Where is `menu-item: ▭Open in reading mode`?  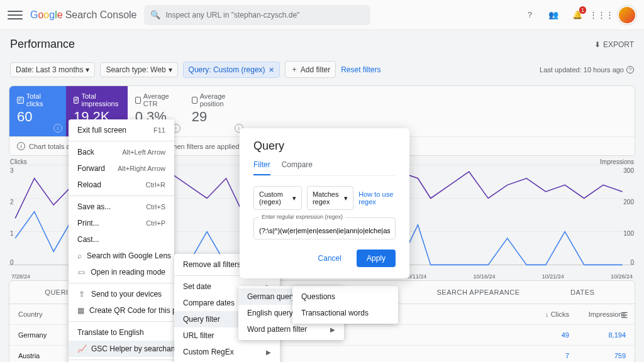
menu-item: ▭Open in reading mode is located at coordinates (121, 272).